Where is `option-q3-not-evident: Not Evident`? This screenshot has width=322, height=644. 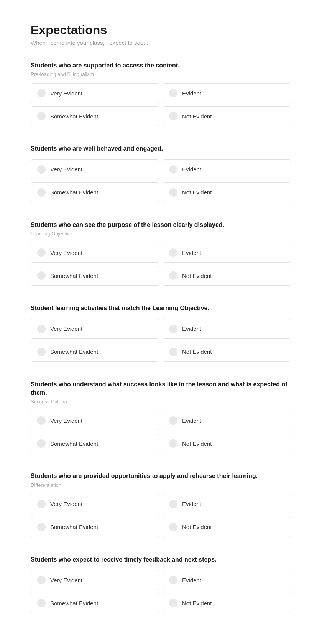 option-q3-not-evident: Not Evident is located at coordinates (227, 276).